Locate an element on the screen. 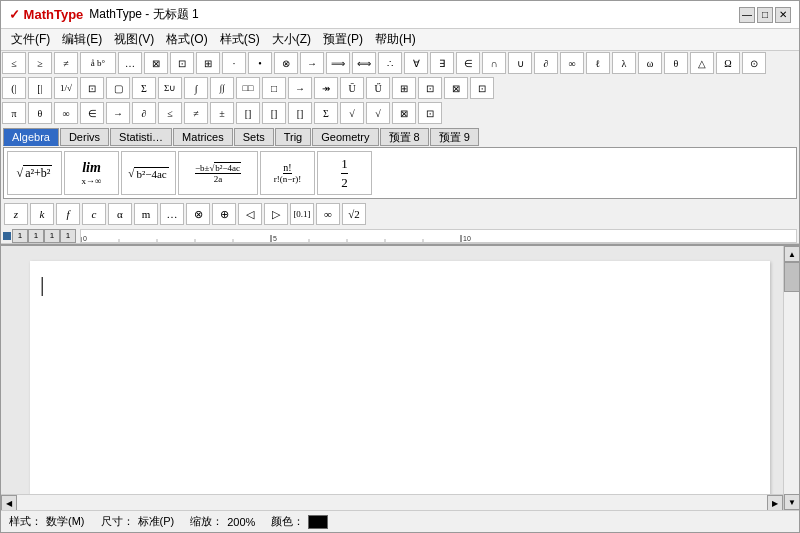 Image resolution: width=800 pixels, height=533 pixels. small-sqrt2: √2 is located at coordinates (354, 214).